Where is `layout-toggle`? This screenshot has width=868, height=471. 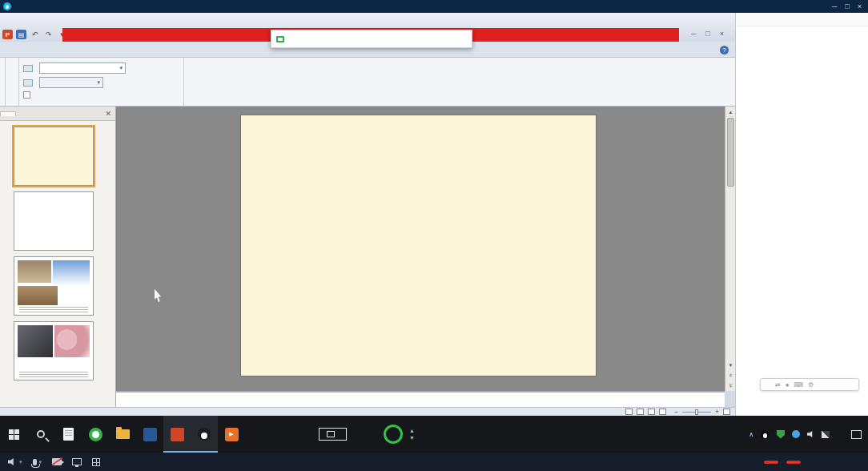
layout-toggle is located at coordinates (96, 462).